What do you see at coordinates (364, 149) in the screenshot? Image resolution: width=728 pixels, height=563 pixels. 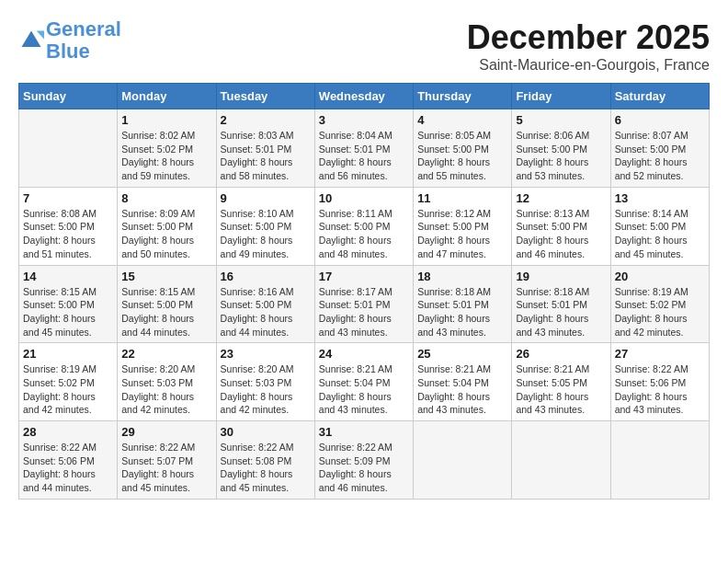 I see `table-row: 3 Sunrise: 8:04 AM Sunset: 5:01 PM Dayli…` at bounding box center [364, 149].